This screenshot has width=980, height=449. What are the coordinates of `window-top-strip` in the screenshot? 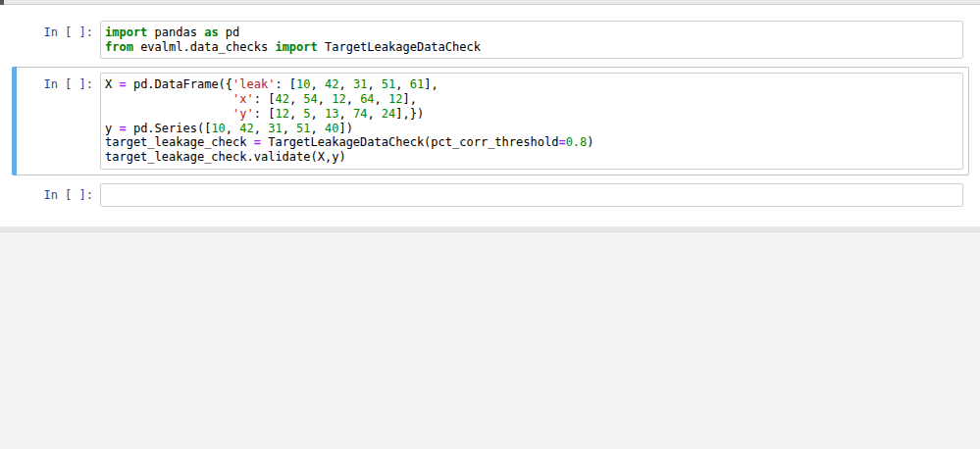 It's located at (490, 2).